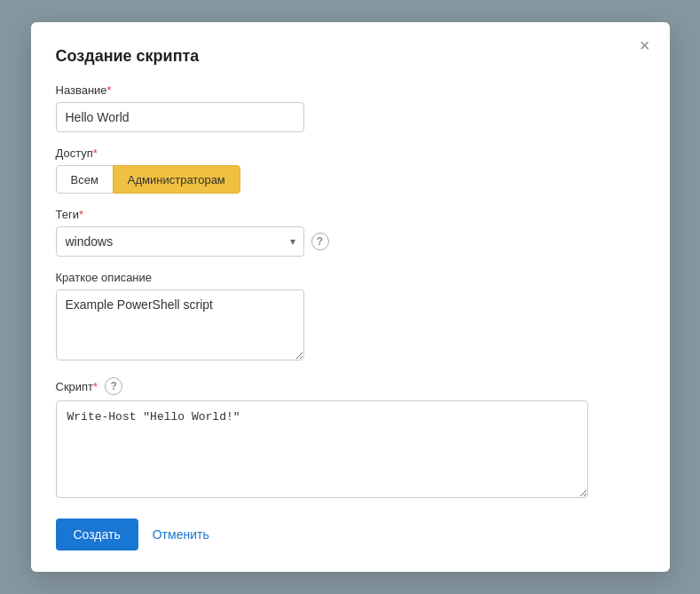  I want to click on script-help-icon: ?, so click(114, 386).